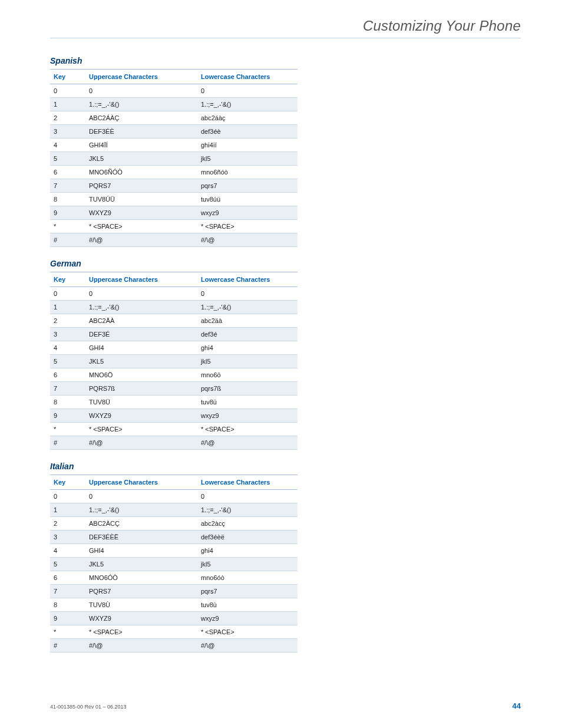 The height and width of the screenshot is (728, 562). Describe the element at coordinates (141, 538) in the screenshot. I see `table-cell-upper: DEF3ÉÈË` at that location.